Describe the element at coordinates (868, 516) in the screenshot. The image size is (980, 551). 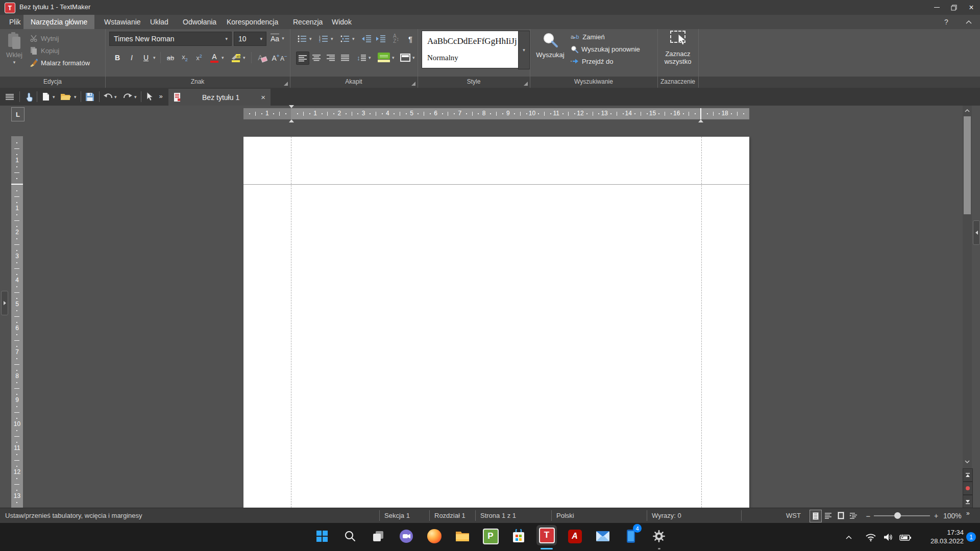
I see `zoom-out-button: −` at that location.